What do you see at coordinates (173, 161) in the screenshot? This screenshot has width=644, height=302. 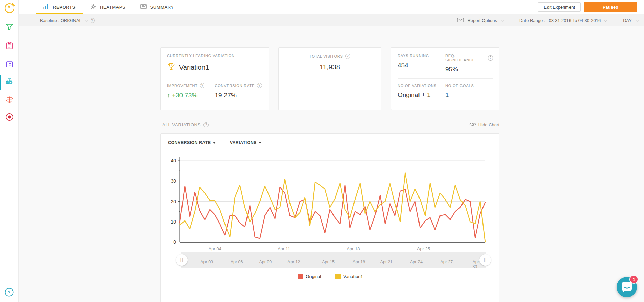 I see `svg-text: 40` at bounding box center [173, 161].